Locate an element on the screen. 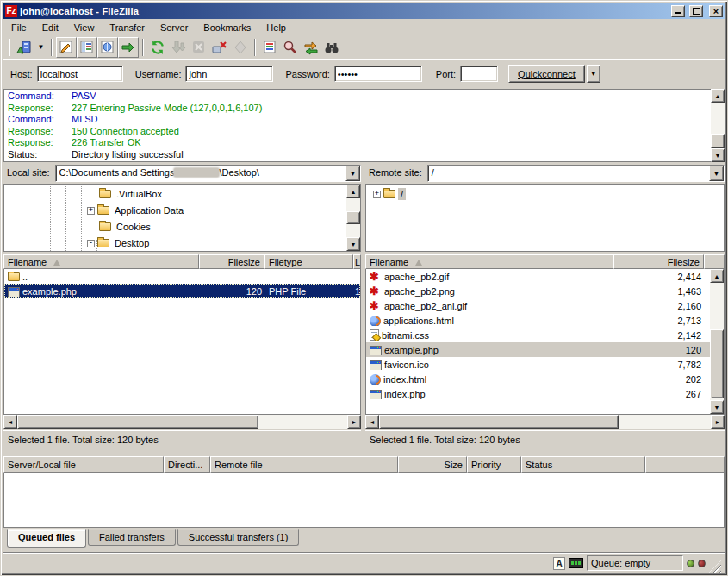 This screenshot has width=728, height=576. column-header-server-local-file: Server/Local file is located at coordinates (84, 464).